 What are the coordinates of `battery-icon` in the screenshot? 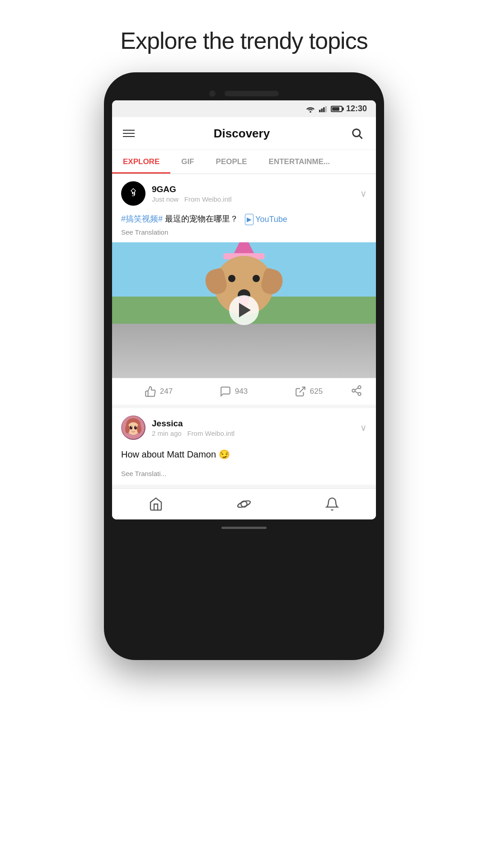 It's located at (337, 109).